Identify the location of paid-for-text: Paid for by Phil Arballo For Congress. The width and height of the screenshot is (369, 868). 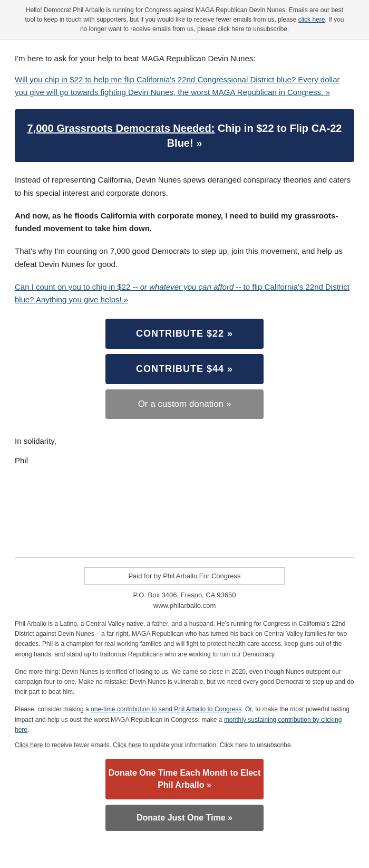
(184, 576).